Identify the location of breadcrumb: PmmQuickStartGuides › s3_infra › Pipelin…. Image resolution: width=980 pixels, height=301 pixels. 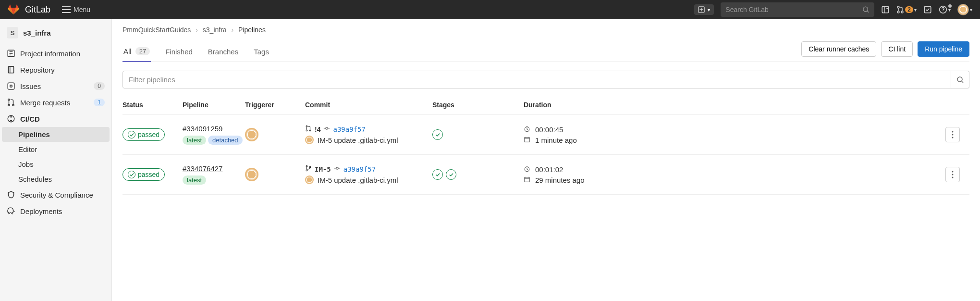
(546, 30).